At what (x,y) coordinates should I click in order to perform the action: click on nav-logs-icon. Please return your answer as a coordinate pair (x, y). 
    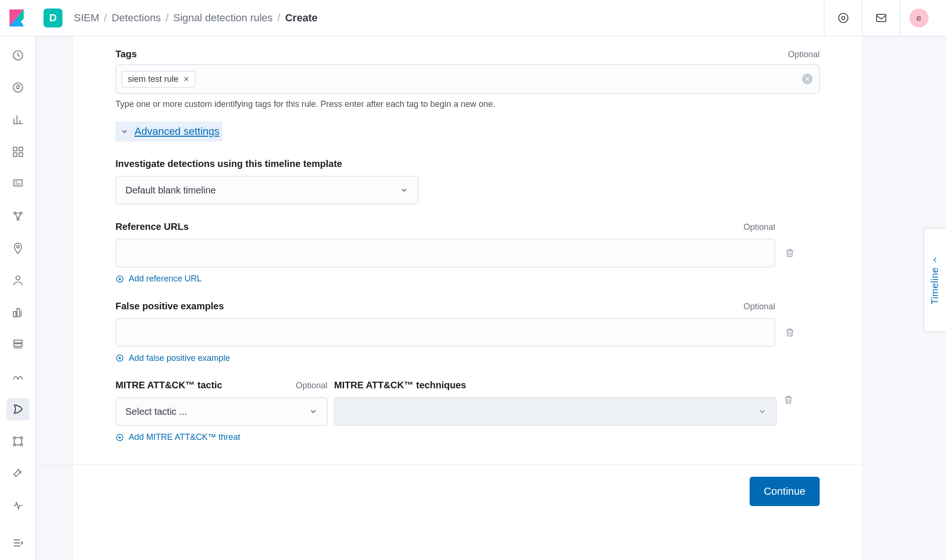
    Looking at the image, I should click on (18, 345).